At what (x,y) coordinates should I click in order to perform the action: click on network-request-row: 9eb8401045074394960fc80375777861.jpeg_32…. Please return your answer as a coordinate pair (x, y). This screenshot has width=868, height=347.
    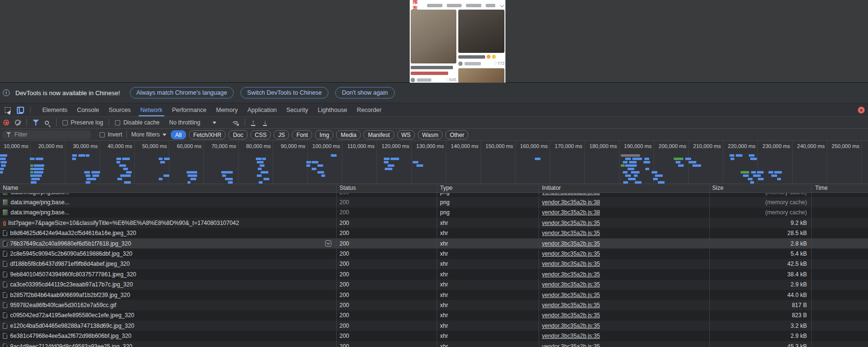
    Looking at the image, I should click on (434, 274).